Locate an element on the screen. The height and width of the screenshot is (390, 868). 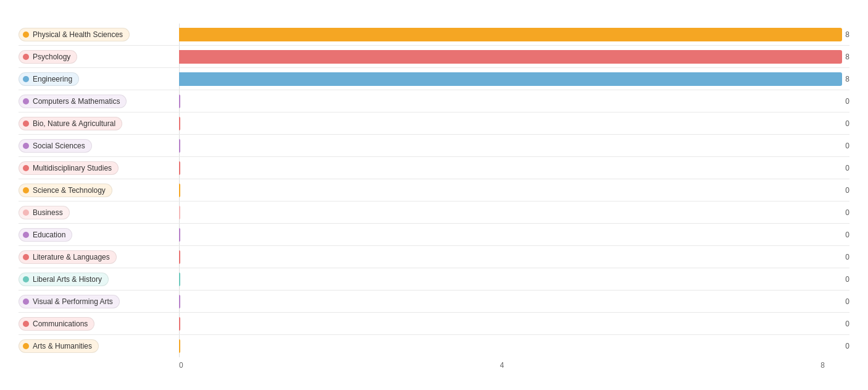
label-pill: Engineering is located at coordinates (49, 79).